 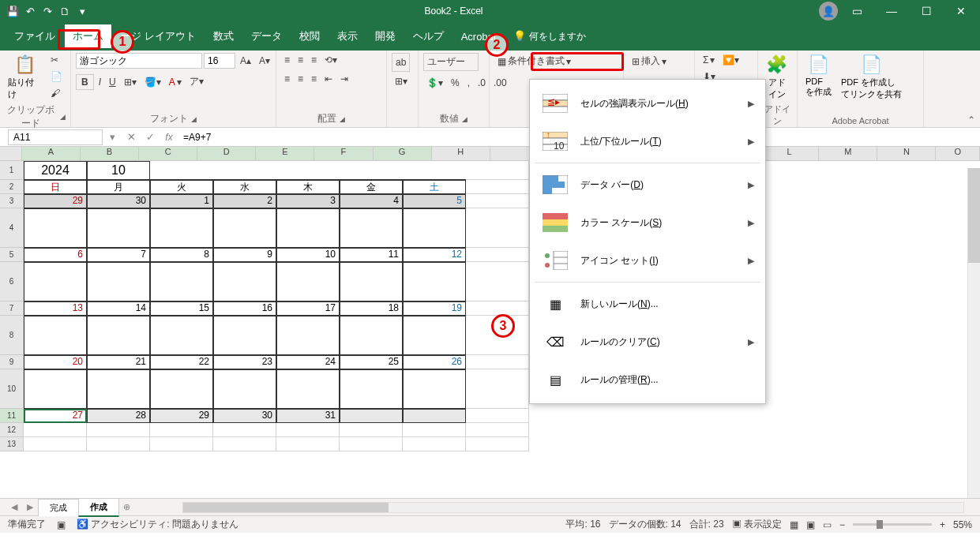 I want to click on col-header: L, so click(x=790, y=154).